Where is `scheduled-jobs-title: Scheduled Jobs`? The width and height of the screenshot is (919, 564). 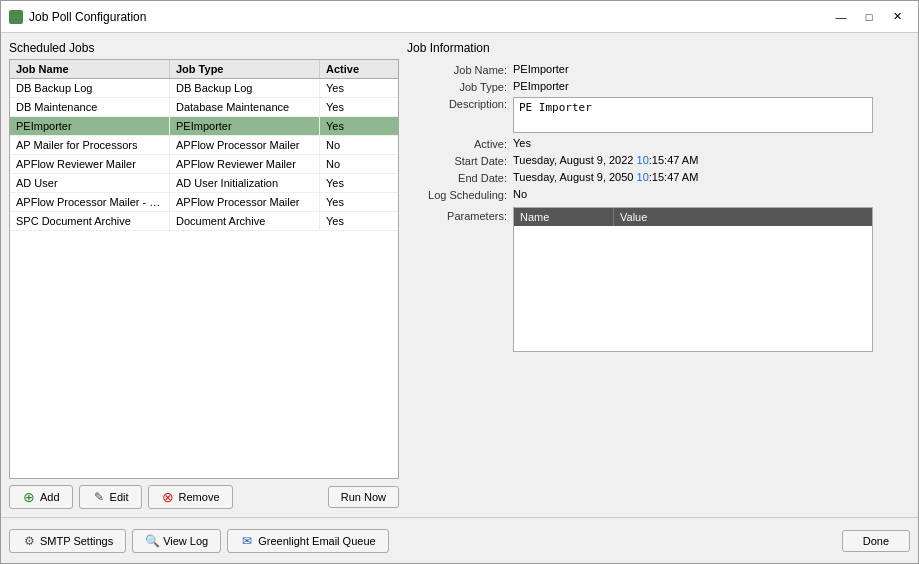
scheduled-jobs-title: Scheduled Jobs is located at coordinates (204, 48).